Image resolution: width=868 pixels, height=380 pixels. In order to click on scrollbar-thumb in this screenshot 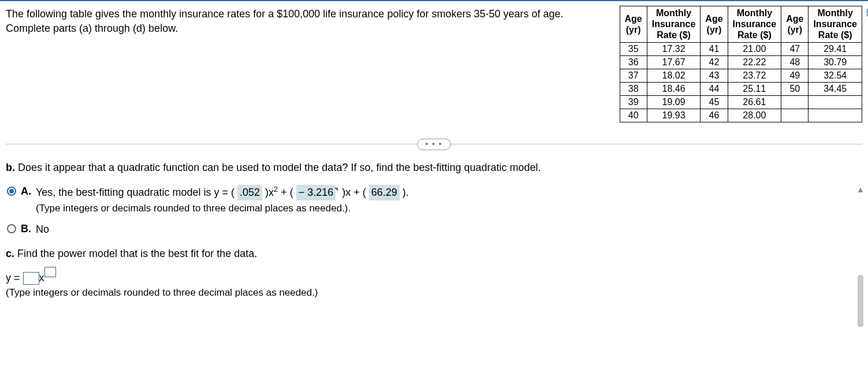, I will do `click(860, 301)`.